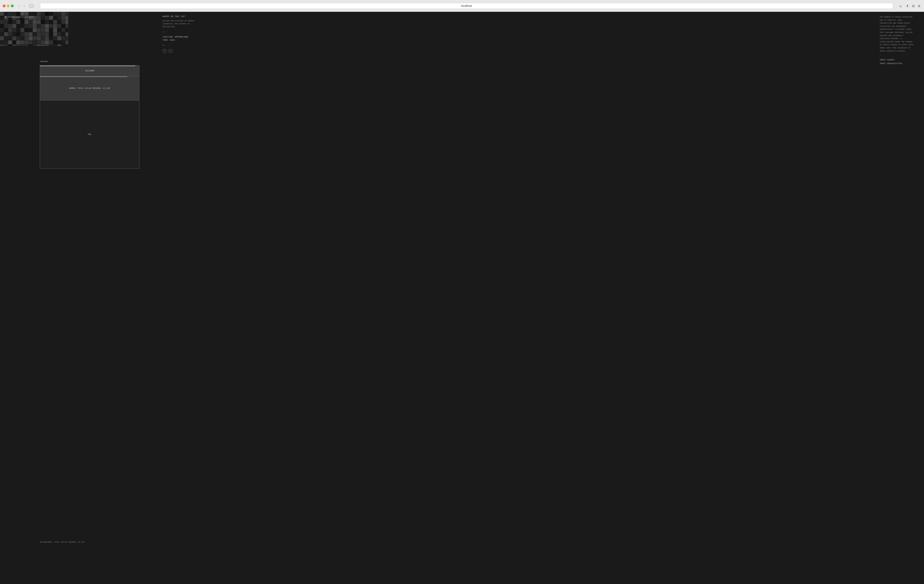  What do you see at coordinates (90, 88) in the screenshot?
I see `women-section: WOMEN: TOTAL ASYLUM SEEKERS: 12,200` at bounding box center [90, 88].